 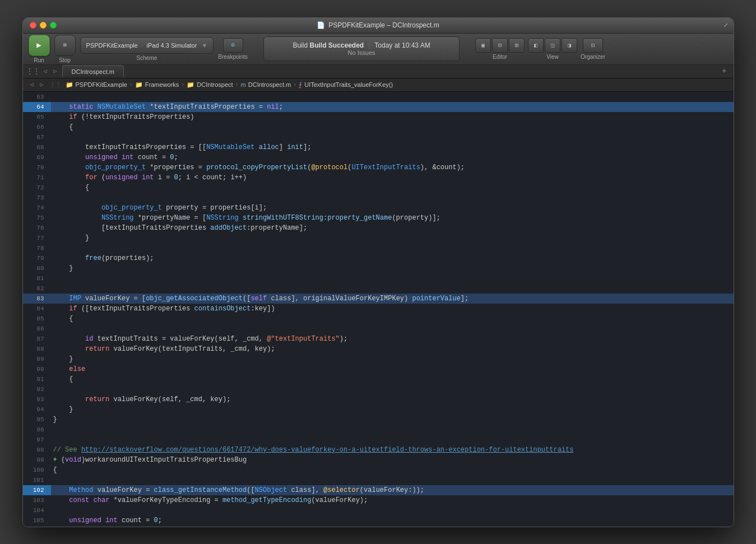 What do you see at coordinates (346, 85) in the screenshot?
I see `breadcrumb-function: ⨍ UITextInputTraits_valueForKey()` at bounding box center [346, 85].